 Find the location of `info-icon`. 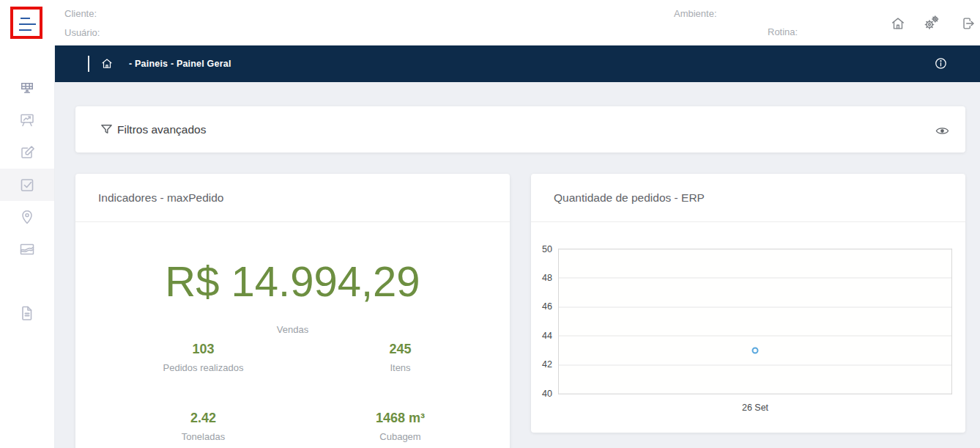

info-icon is located at coordinates (940, 63).